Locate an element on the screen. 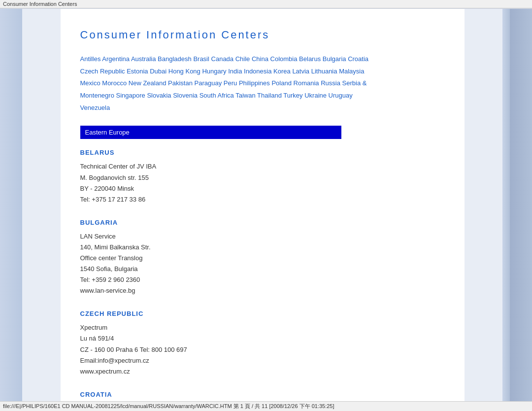 This screenshot has height=411, width=532. link-thailand: Thailand is located at coordinates (269, 96).